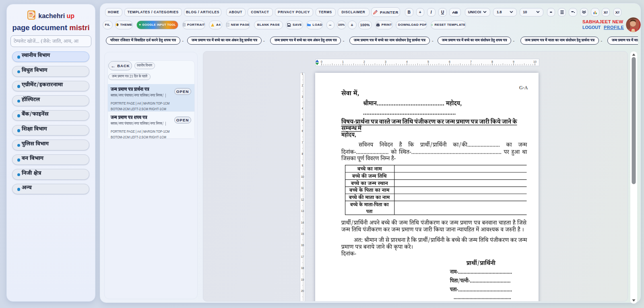  Describe the element at coordinates (364, 62) in the screenshot. I see `svg-text: 2` at that location.